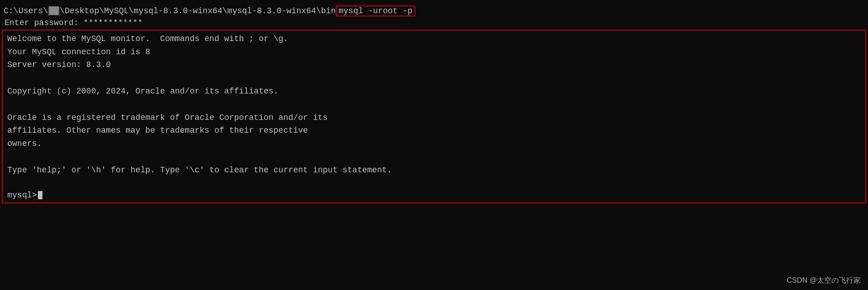 The height and width of the screenshot is (290, 868). What do you see at coordinates (434, 144) in the screenshot?
I see `oracle-line-3: owners.` at bounding box center [434, 144].